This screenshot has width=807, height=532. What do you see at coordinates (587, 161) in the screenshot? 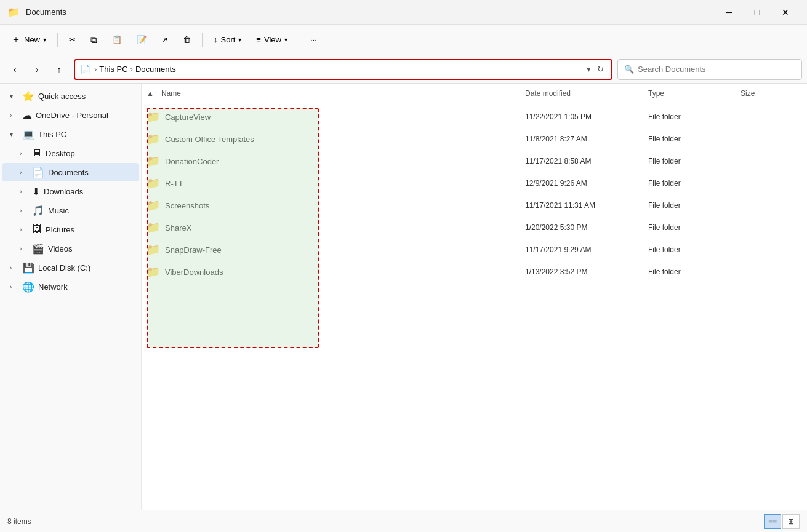
I see `file-date: 11/17/2021 8:58 AM` at bounding box center [587, 161].